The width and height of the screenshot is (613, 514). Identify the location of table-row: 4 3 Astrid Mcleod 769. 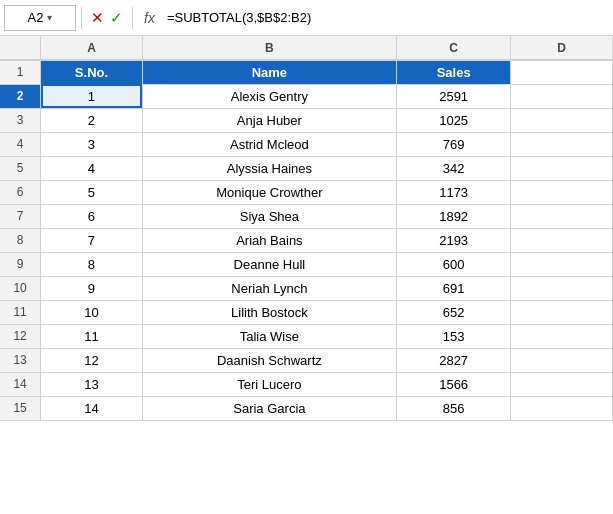
(306, 144).